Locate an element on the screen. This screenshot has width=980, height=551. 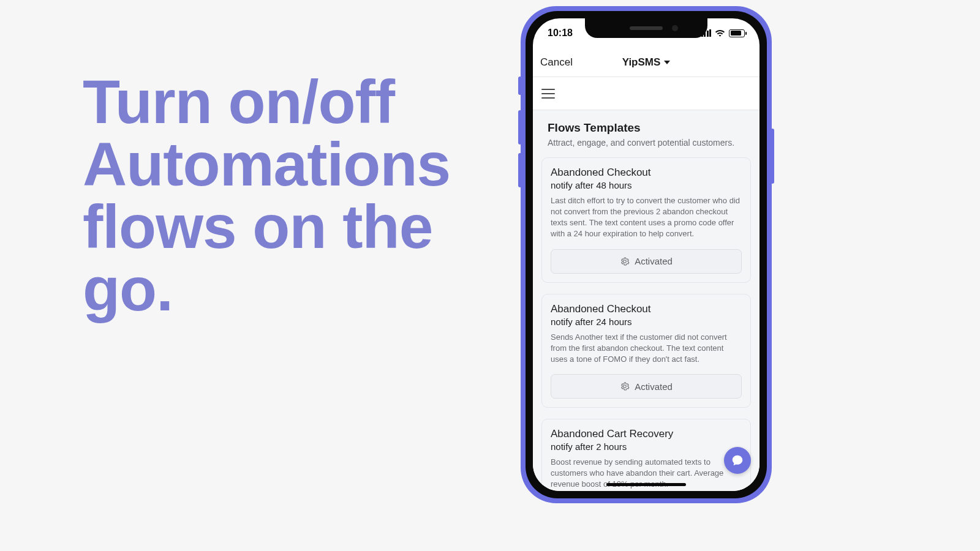
app-nav-header: Cancel YipSMS is located at coordinates (646, 62).